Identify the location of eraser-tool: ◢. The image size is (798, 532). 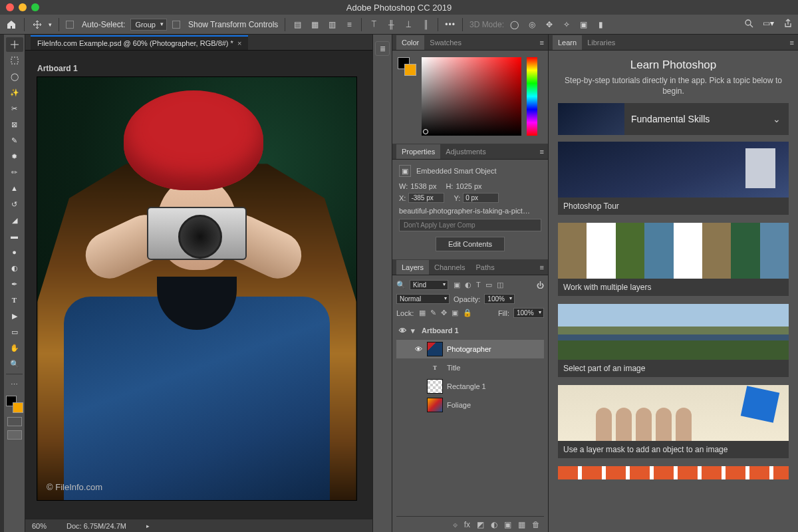
(15, 220).